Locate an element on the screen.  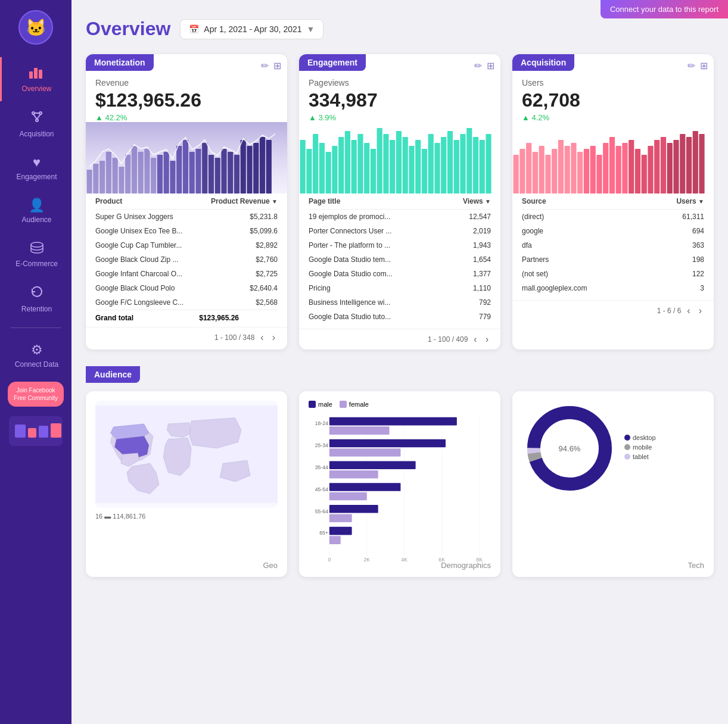
sidebar-item-connect-data: ⚙ Connect Data is located at coordinates (36, 355).